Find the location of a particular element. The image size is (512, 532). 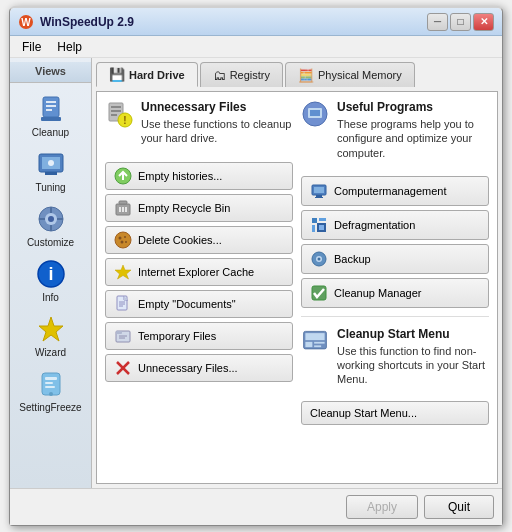

tab-physical-memory: 🧮 Physical Memory is located at coordinates (350, 74).